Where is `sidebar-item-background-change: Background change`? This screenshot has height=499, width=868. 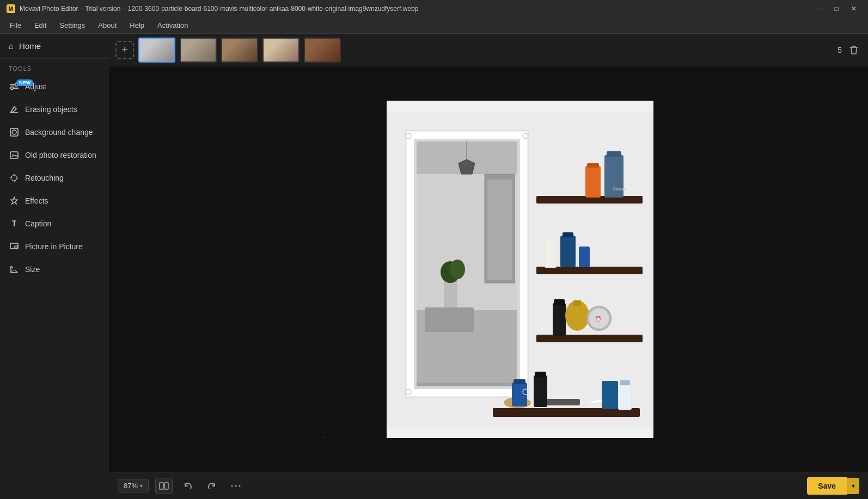 sidebar-item-background-change: Background change is located at coordinates (54, 132).